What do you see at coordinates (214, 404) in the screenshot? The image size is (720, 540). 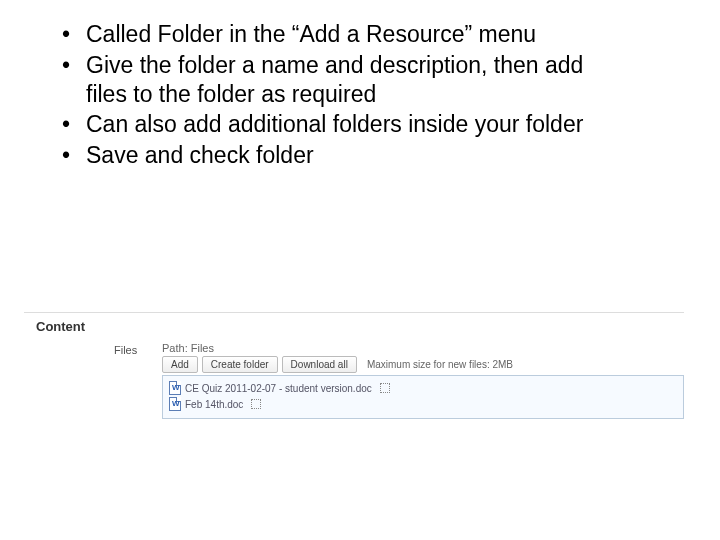 I see `file-name: Feb 14th.doc` at bounding box center [214, 404].